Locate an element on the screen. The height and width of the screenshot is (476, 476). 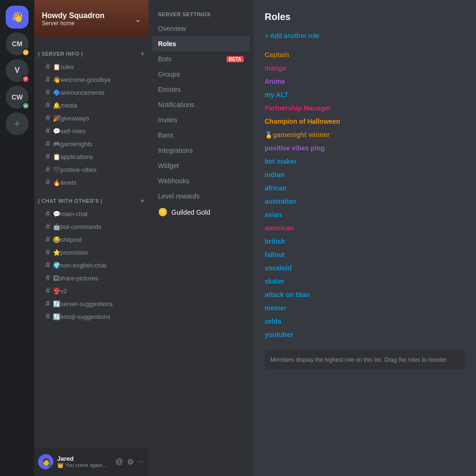
settings-nav-groups: Groups is located at coordinates (201, 74).